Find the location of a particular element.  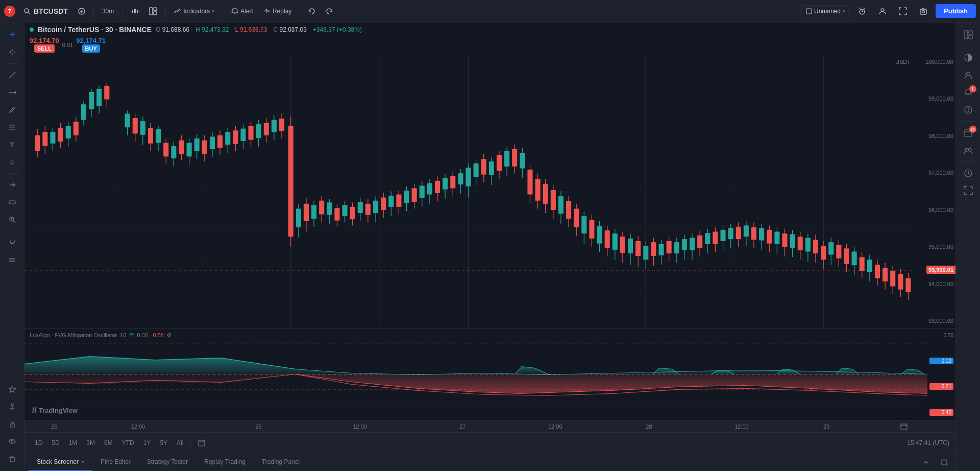

symbol-search-button: BTCUSDT is located at coordinates (46, 11).